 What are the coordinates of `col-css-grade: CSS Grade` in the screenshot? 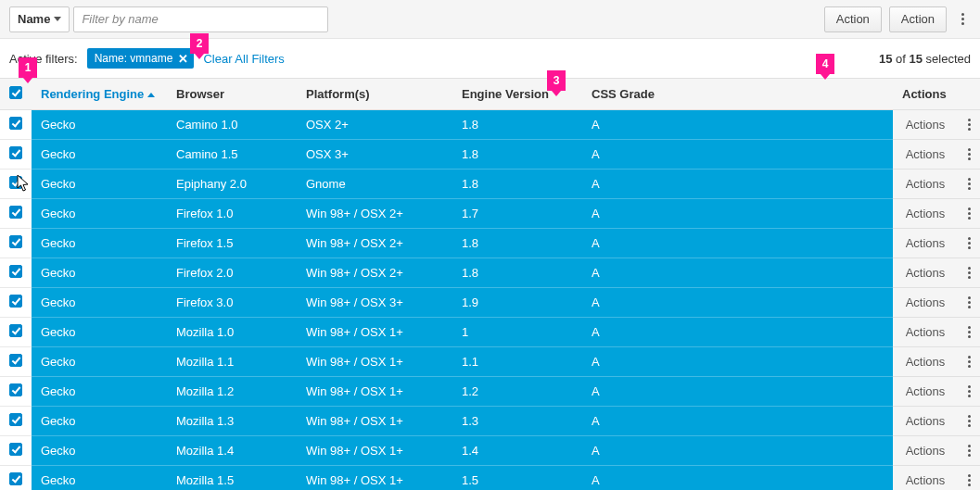 It's located at (738, 94).